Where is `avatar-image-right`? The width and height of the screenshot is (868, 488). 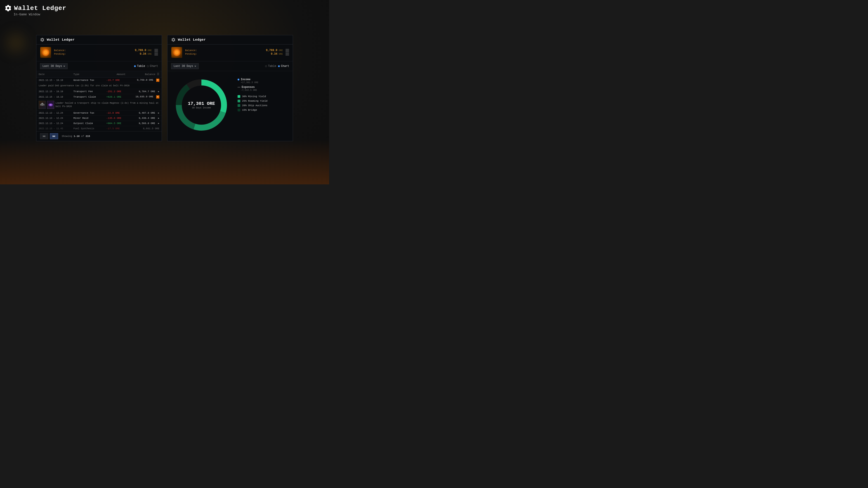 avatar-image-right is located at coordinates (177, 53).